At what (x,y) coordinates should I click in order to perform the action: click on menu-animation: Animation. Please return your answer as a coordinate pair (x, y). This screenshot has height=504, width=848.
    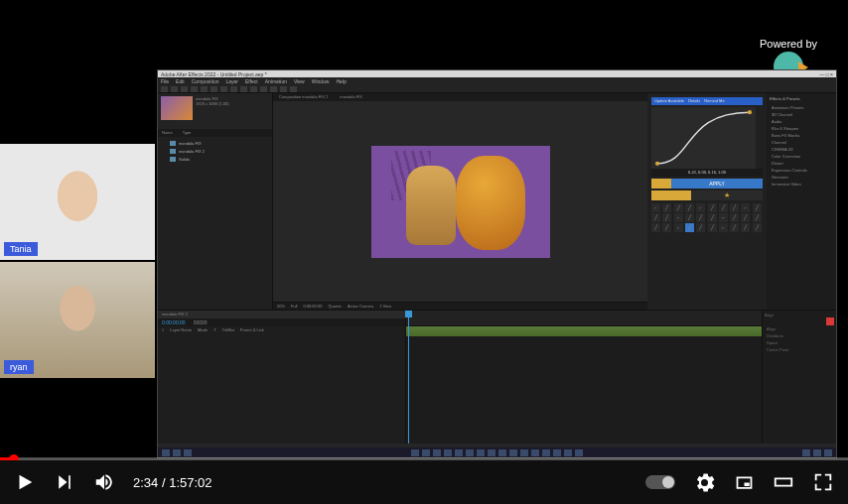
    Looking at the image, I should click on (276, 81).